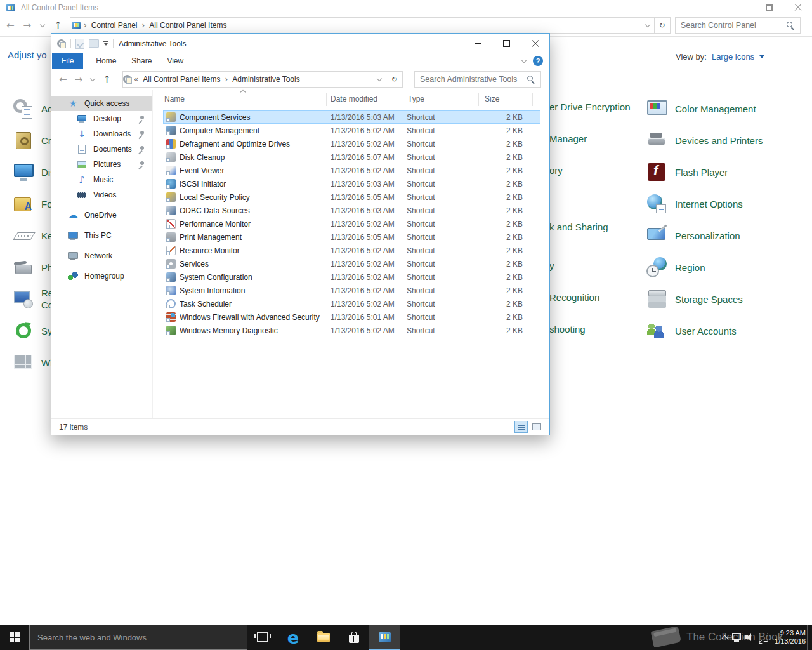 The image size is (812, 650). What do you see at coordinates (725, 204) in the screenshot?
I see `control-panel-item: Internet Options` at bounding box center [725, 204].